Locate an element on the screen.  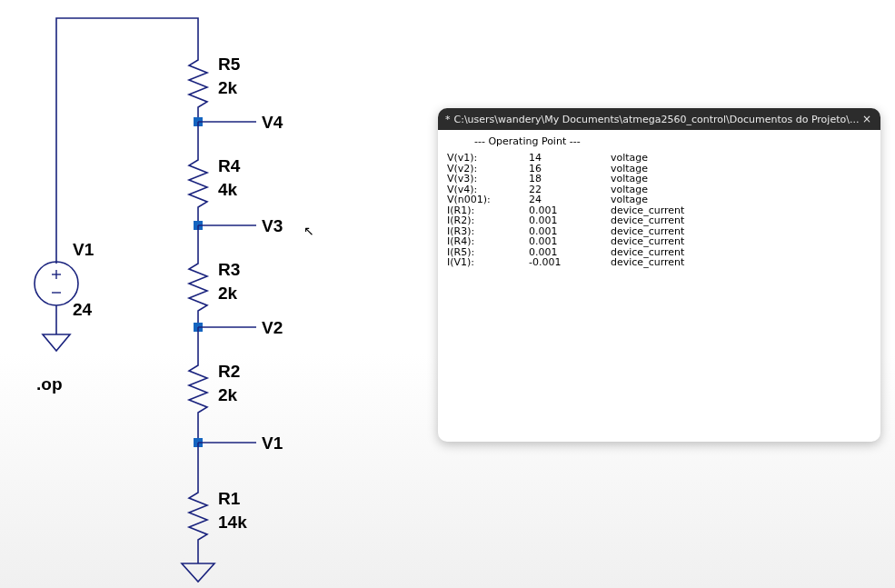
voltage-source-value: 24 is located at coordinates (82, 310).